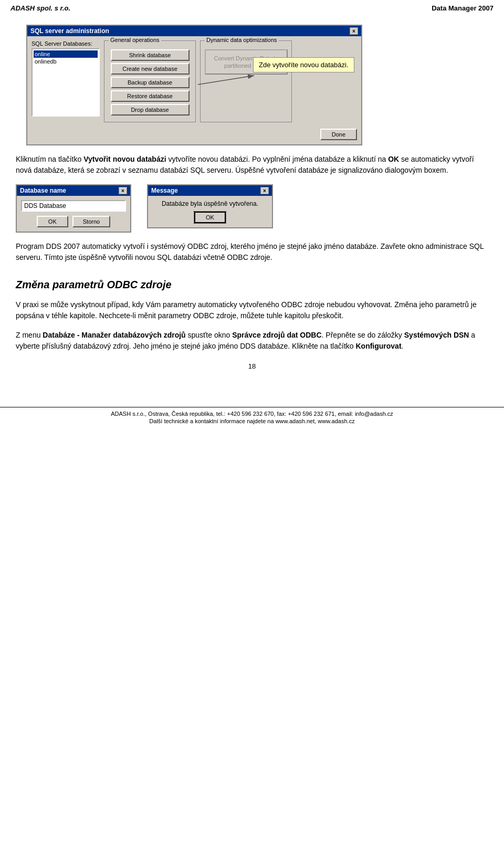  What do you see at coordinates (463, 8) in the screenshot?
I see `app-title: Data Manager 2007` at bounding box center [463, 8].